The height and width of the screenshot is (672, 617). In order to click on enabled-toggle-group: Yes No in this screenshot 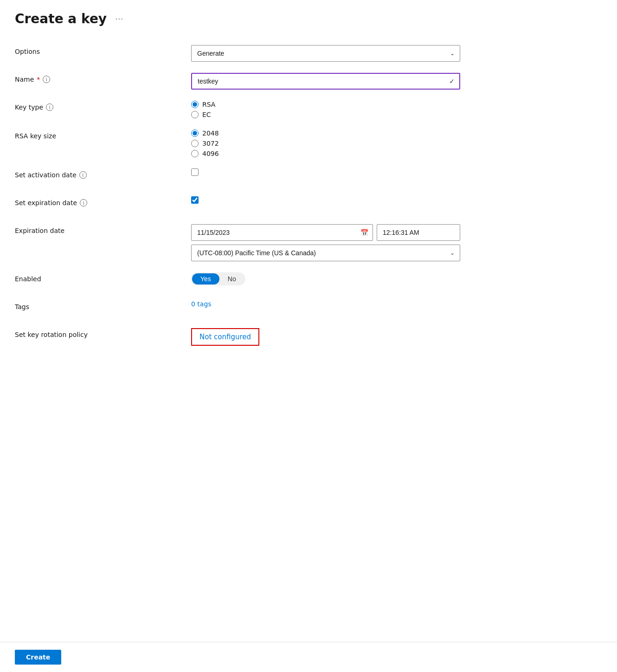, I will do `click(326, 279)`.